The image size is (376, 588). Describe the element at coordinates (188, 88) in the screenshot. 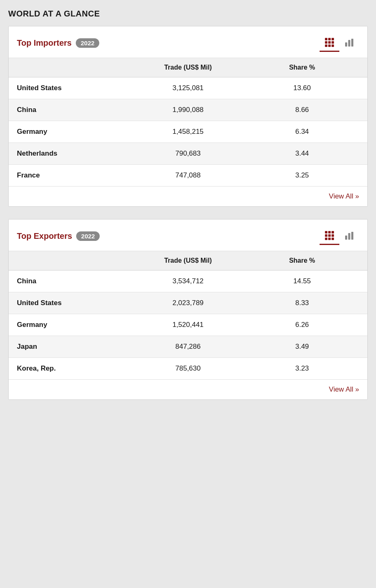

I see `trade-cell: 3,125,081` at that location.